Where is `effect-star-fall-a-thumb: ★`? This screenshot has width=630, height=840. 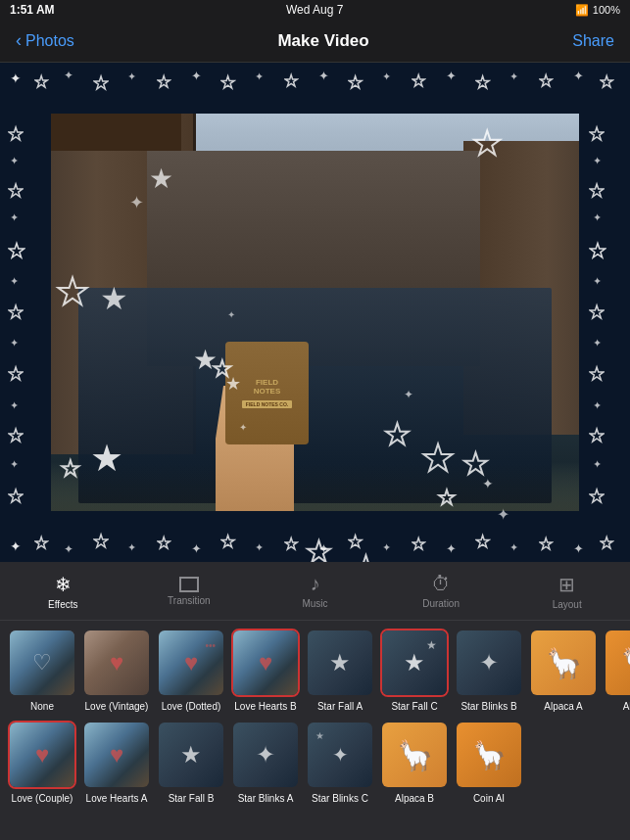 effect-star-fall-a-thumb: ★ is located at coordinates (340, 663).